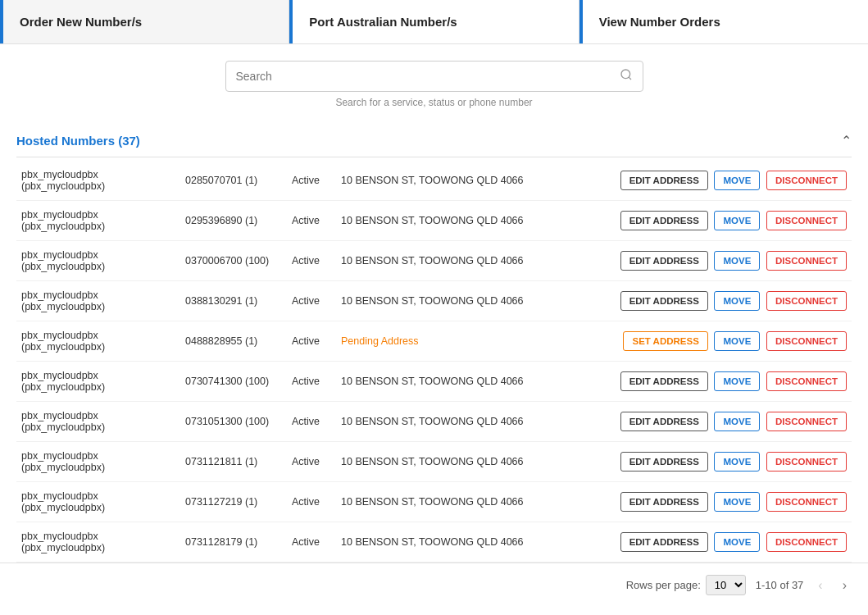  I want to click on table-row: pbx_mycloudpbx (pbx_mycloudpbx) 04888289…, so click(434, 341).